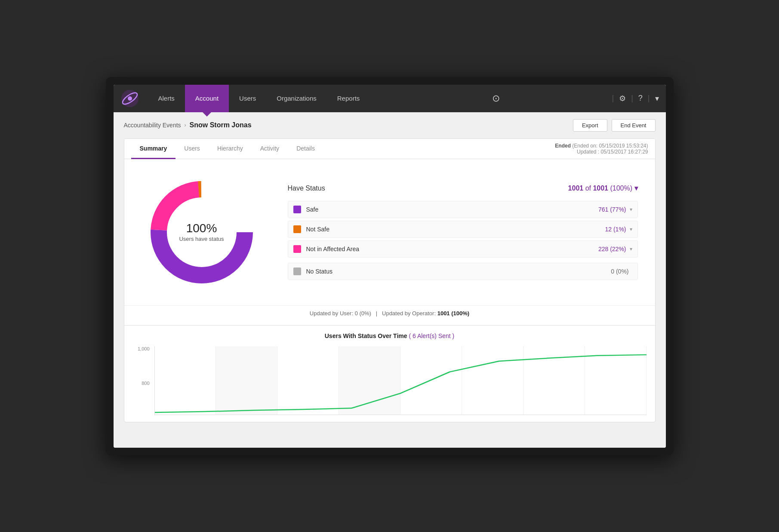 The width and height of the screenshot is (779, 532). What do you see at coordinates (221, 125) in the screenshot?
I see `breadcrumb-current: Snow Storm Jonas` at bounding box center [221, 125].